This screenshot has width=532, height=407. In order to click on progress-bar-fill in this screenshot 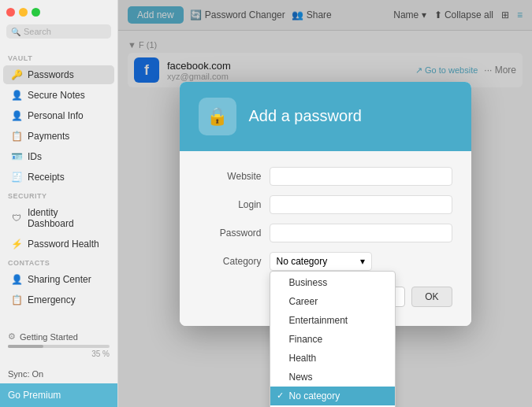, I will do `click(25, 346)`.